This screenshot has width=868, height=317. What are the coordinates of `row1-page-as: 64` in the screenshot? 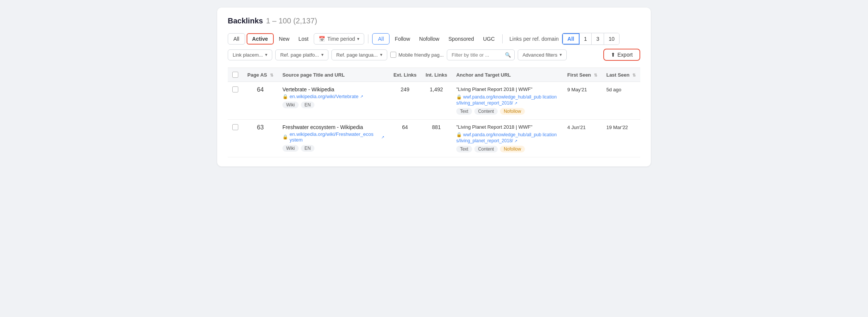 It's located at (260, 101).